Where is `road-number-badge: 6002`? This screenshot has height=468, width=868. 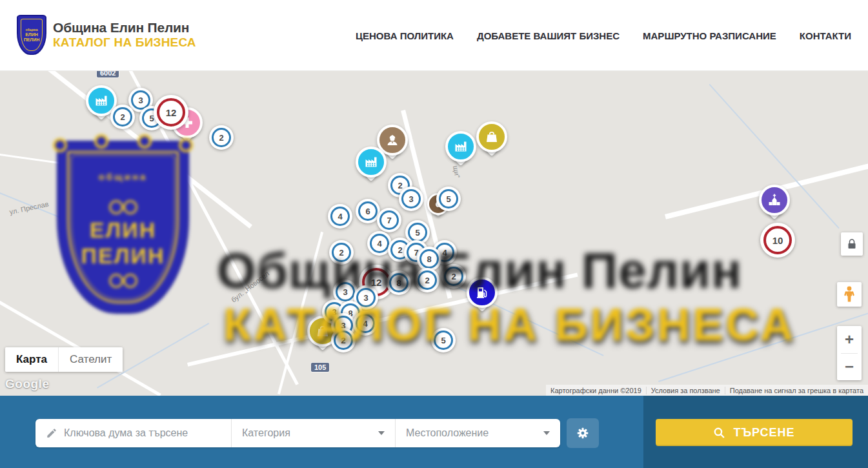
road-number-badge: 6002 is located at coordinates (108, 74).